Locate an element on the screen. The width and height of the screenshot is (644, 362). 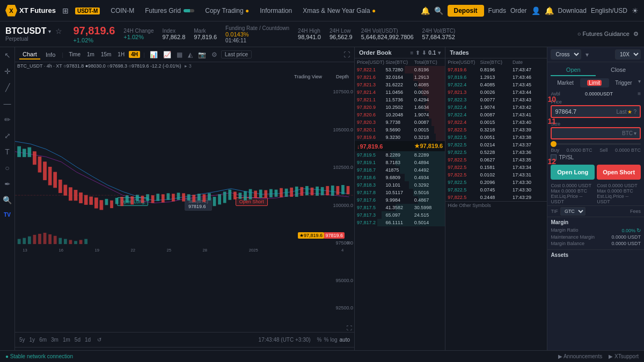
fullscreen-icon: ⛶ is located at coordinates (349, 328).